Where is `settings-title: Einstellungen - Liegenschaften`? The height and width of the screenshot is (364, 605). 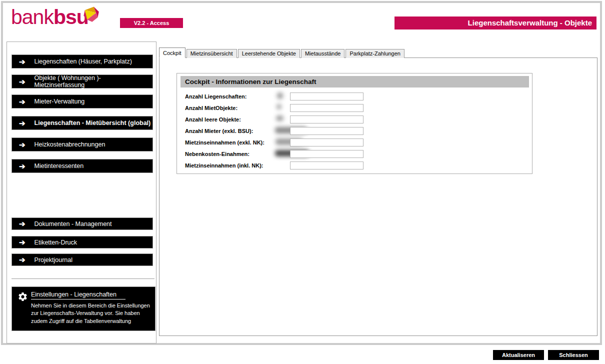
settings-title: Einstellungen - Liegenschaften is located at coordinates (78, 295).